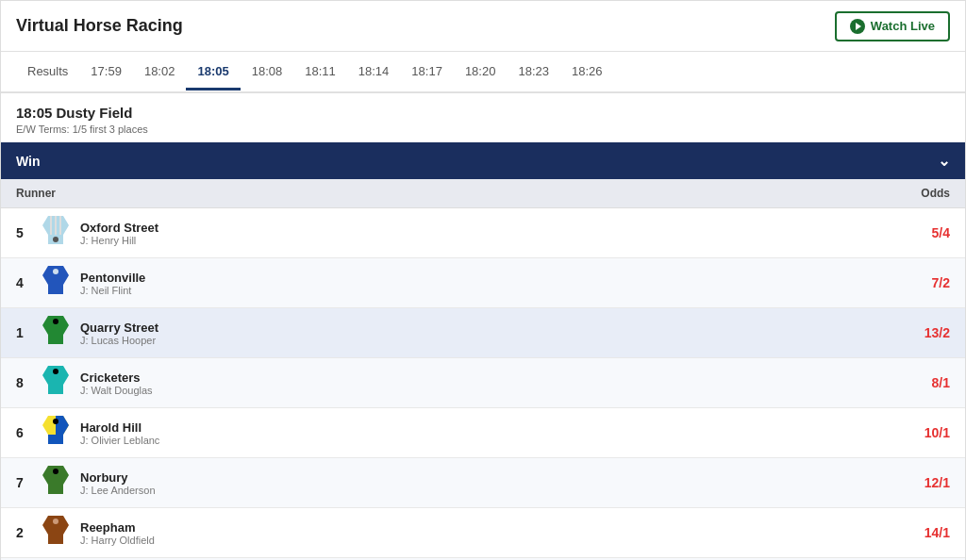 The height and width of the screenshot is (560, 966). What do you see at coordinates (118, 490) in the screenshot?
I see `runner-jockey: J: Lee Anderson` at bounding box center [118, 490].